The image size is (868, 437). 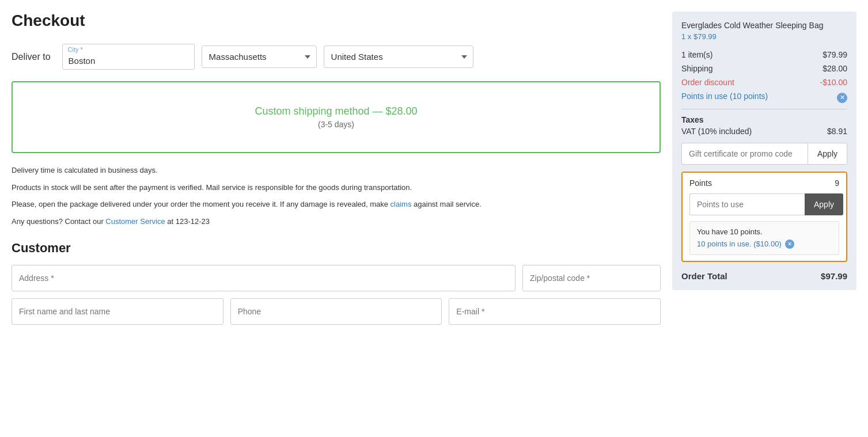 I want to click on points-in-use-line: Points in use (10 points) ✕, so click(x=764, y=97).